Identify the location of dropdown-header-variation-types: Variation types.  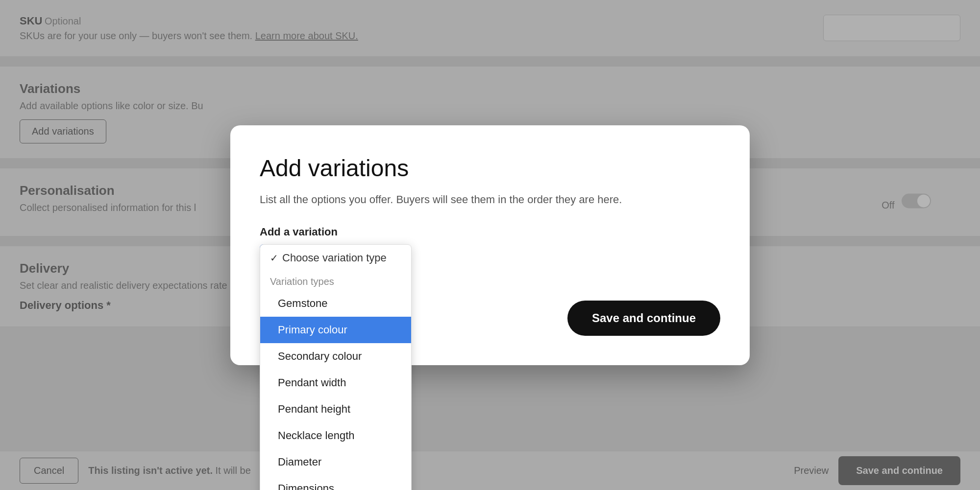
(336, 281).